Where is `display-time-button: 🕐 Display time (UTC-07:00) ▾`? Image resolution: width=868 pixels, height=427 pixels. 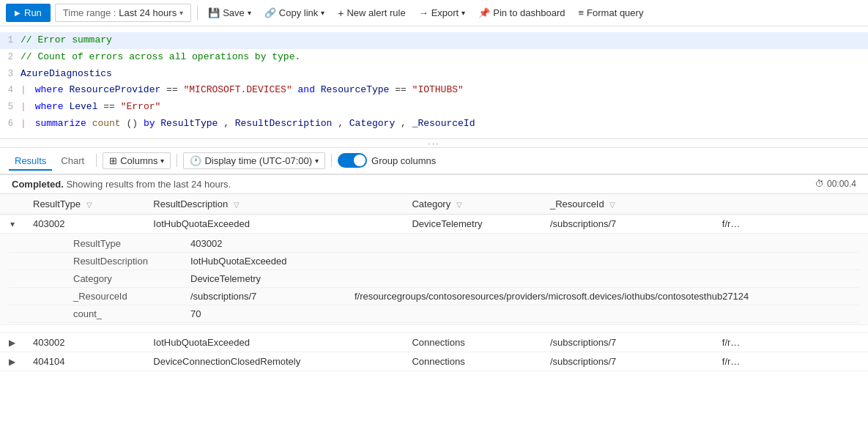 display-time-button: 🕐 Display time (UTC-07:00) ▾ is located at coordinates (254, 161).